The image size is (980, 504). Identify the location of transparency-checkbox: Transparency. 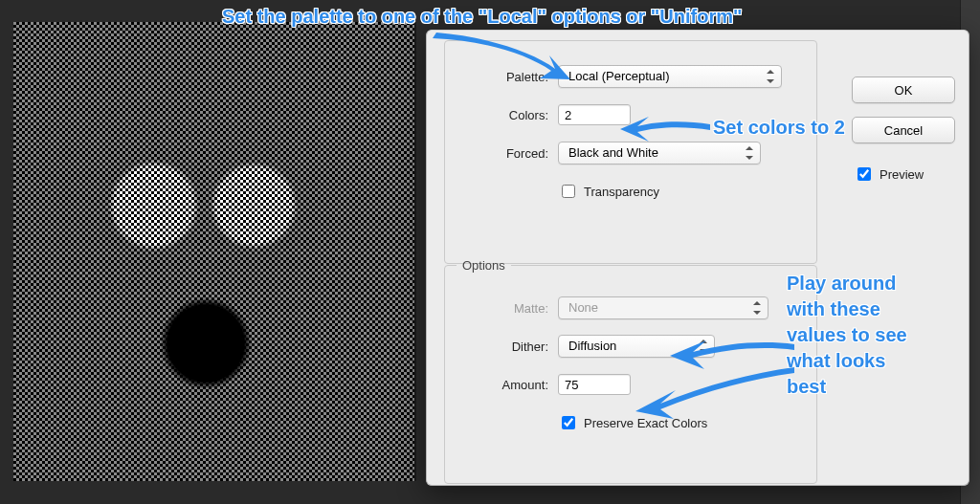
(609, 191).